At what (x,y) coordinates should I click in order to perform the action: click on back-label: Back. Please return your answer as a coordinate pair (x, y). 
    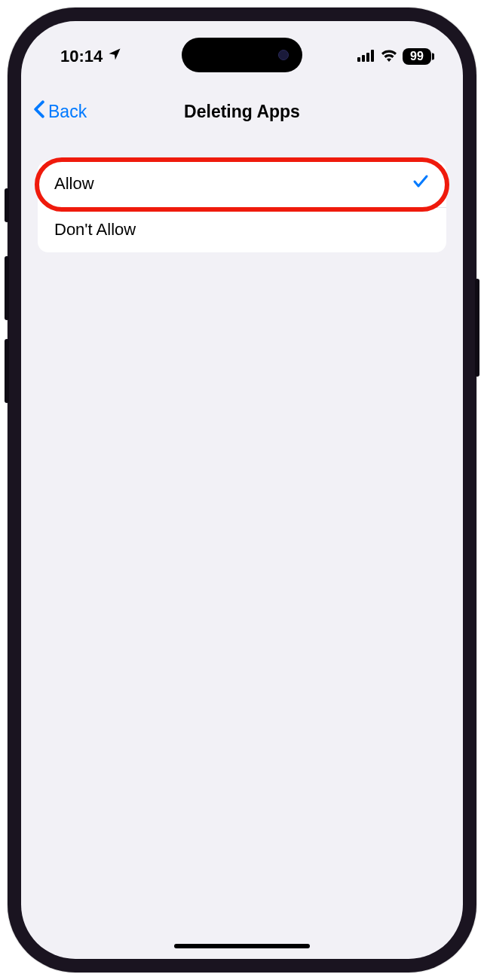
    Looking at the image, I should click on (68, 111).